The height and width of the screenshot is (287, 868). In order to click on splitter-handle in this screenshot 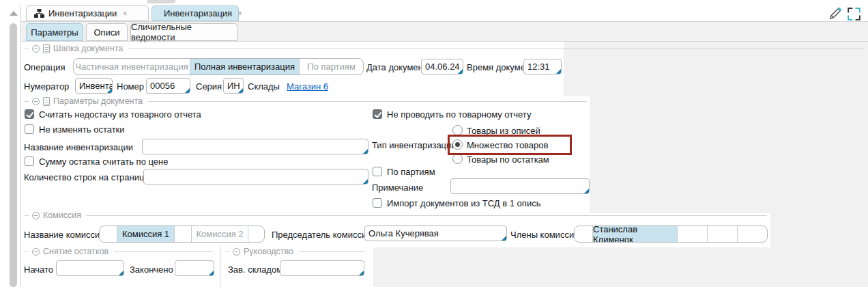, I will do `click(161, 1)`.